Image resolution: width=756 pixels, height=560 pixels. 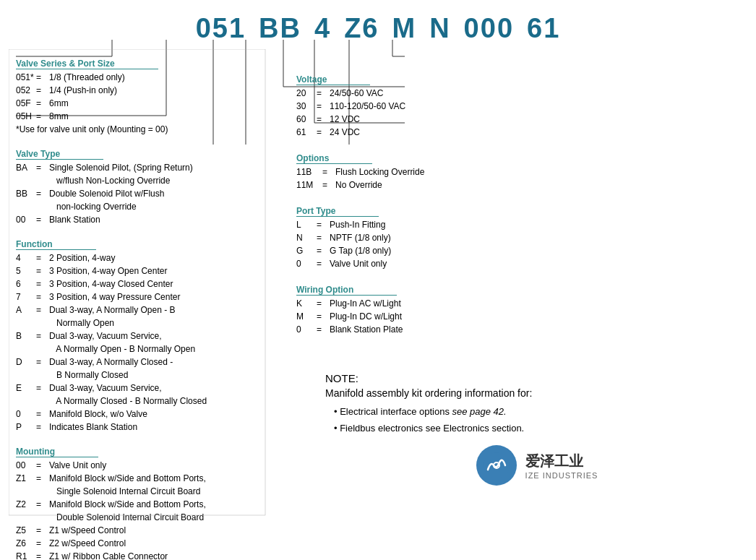 I want to click on options-header: Options, so click(x=334, y=159).